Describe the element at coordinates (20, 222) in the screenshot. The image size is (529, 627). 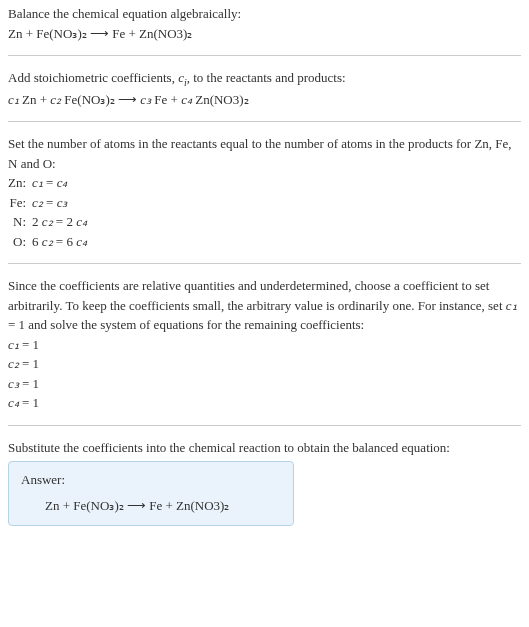
I see `element-label: N:` at that location.